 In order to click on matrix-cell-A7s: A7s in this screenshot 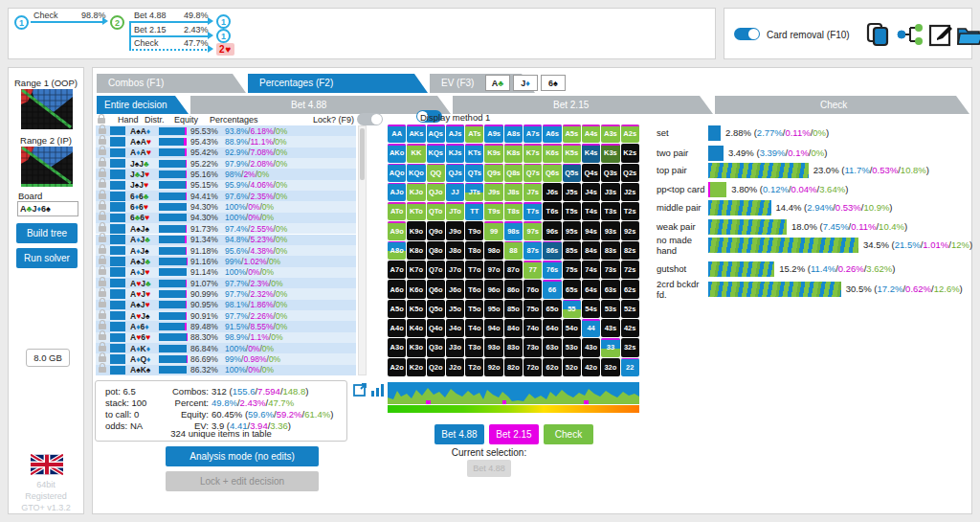, I will do `click(532, 134)`.